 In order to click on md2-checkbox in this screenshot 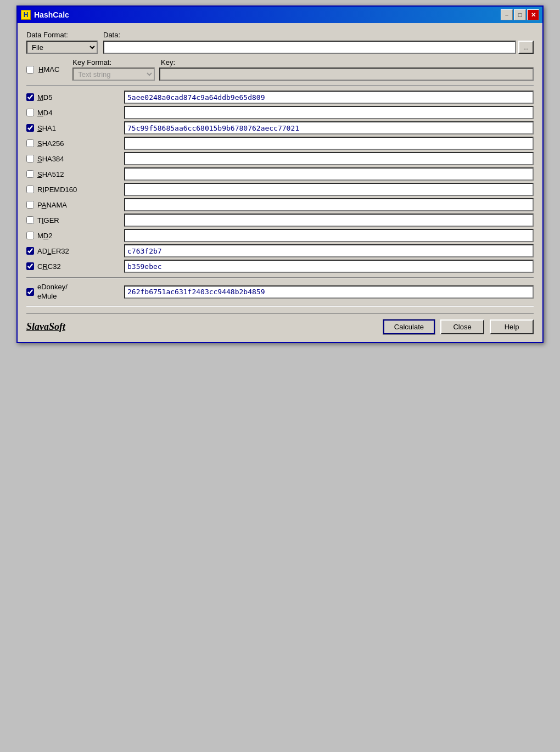, I will do `click(30, 235)`.